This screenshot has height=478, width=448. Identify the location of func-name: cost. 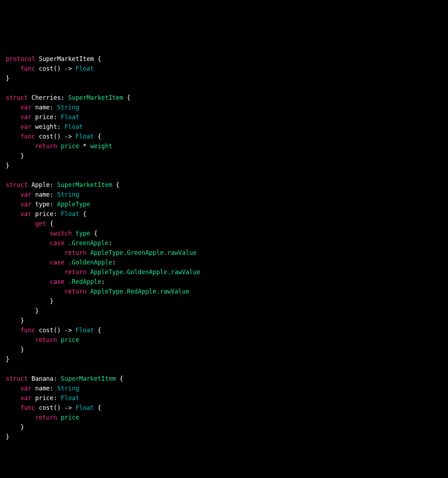
(46, 136).